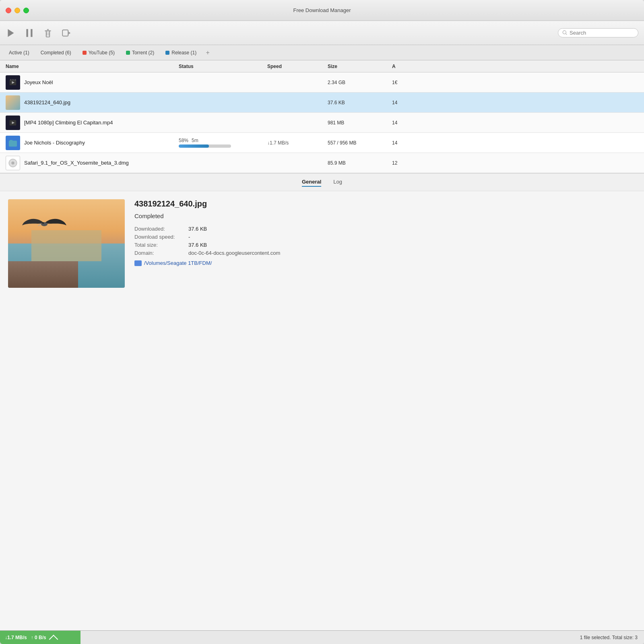  Describe the element at coordinates (13, 103) in the screenshot. I see `file-icon-jpg` at that location.